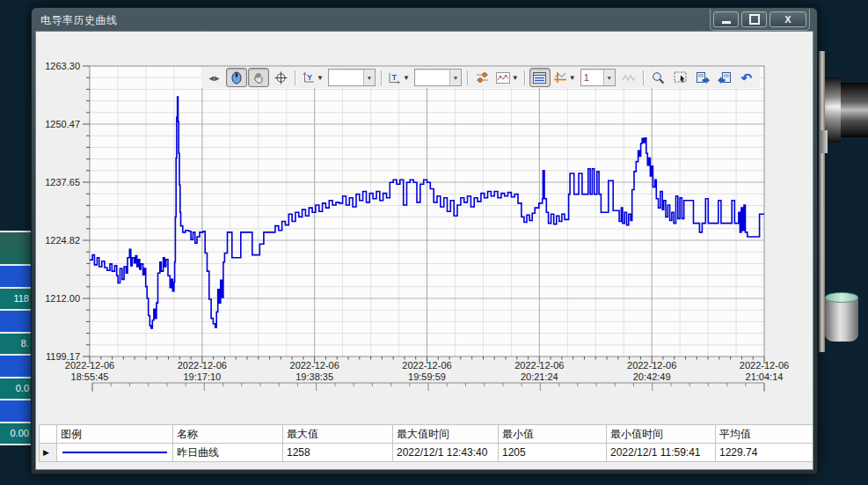  I want to click on crosshair-mode-icon, so click(281, 77).